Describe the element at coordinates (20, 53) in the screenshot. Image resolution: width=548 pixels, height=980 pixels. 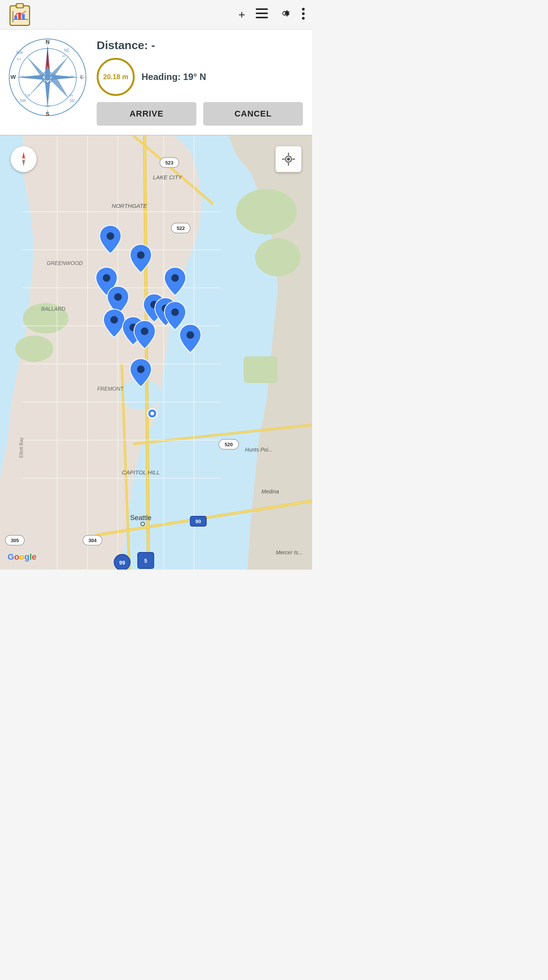
I see `svg-text: NW` at that location.